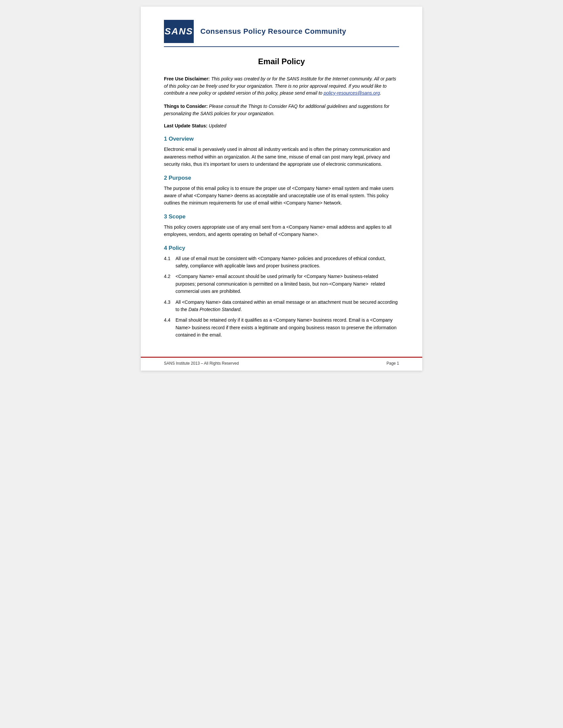  What do you see at coordinates (393, 363) in the screenshot?
I see `footer-right: Page 1` at bounding box center [393, 363].